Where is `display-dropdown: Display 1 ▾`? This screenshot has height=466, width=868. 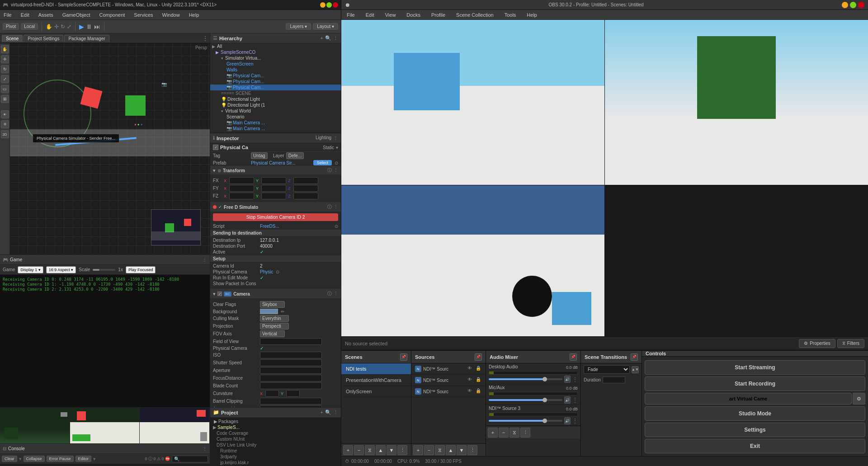 display-dropdown: Display 1 ▾ is located at coordinates (31, 270).